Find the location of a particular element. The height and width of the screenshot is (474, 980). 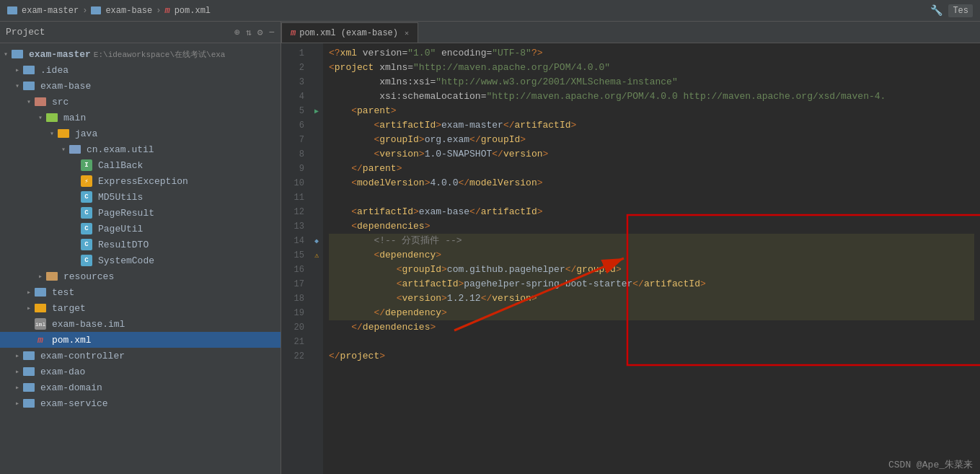

line-num-15: 15 is located at coordinates (293, 255).